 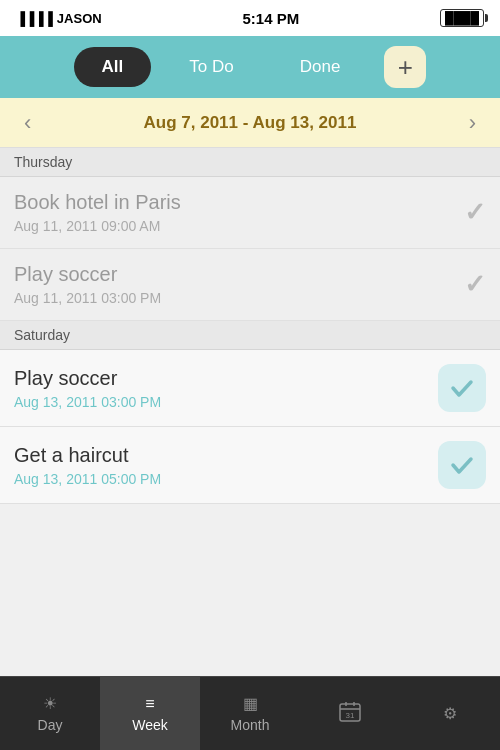 What do you see at coordinates (472, 123) in the screenshot?
I see `next-week-button: ›` at bounding box center [472, 123].